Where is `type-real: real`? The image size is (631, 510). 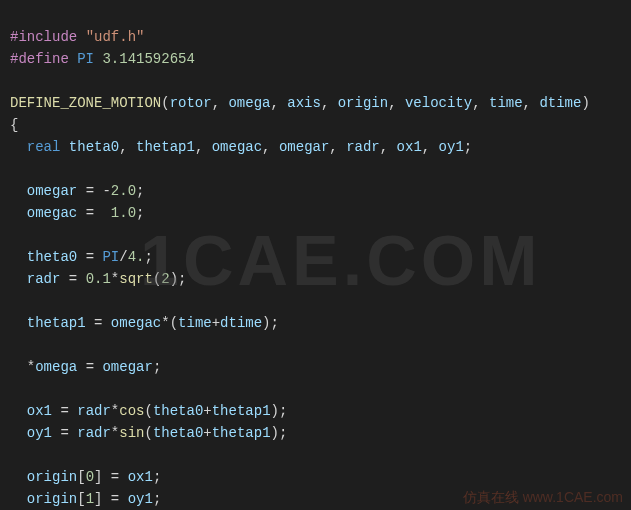 type-real: real is located at coordinates (44, 147).